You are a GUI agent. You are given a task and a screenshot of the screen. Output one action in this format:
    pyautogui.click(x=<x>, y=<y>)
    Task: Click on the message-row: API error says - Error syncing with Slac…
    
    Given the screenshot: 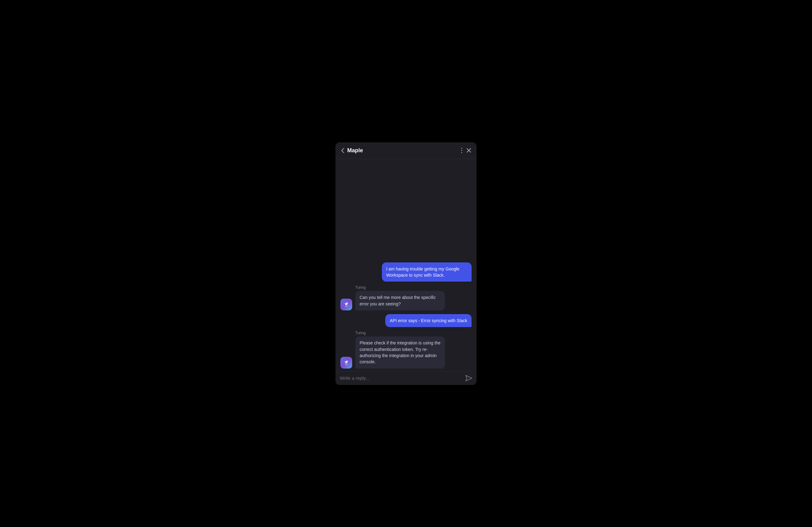 What is the action you would take?
    pyautogui.click(x=406, y=321)
    